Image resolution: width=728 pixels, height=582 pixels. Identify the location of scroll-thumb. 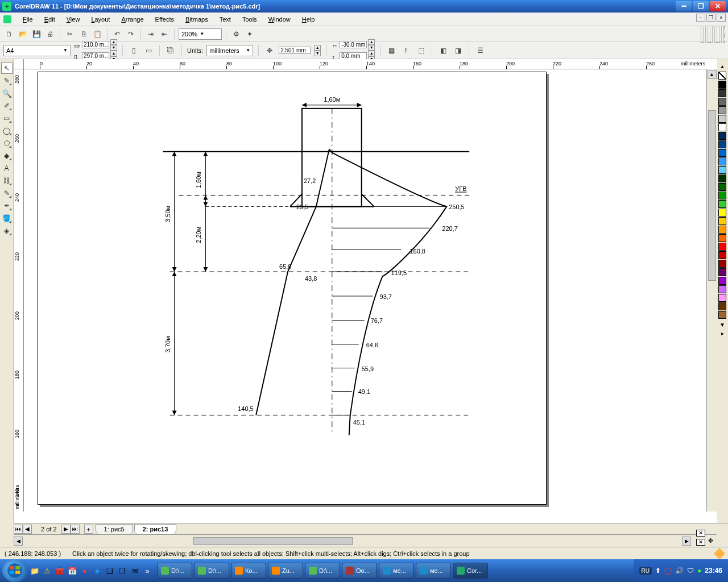
(712, 196).